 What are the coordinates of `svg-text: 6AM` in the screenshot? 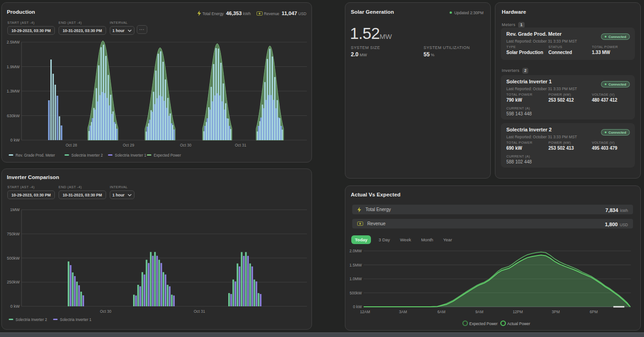 It's located at (441, 312).